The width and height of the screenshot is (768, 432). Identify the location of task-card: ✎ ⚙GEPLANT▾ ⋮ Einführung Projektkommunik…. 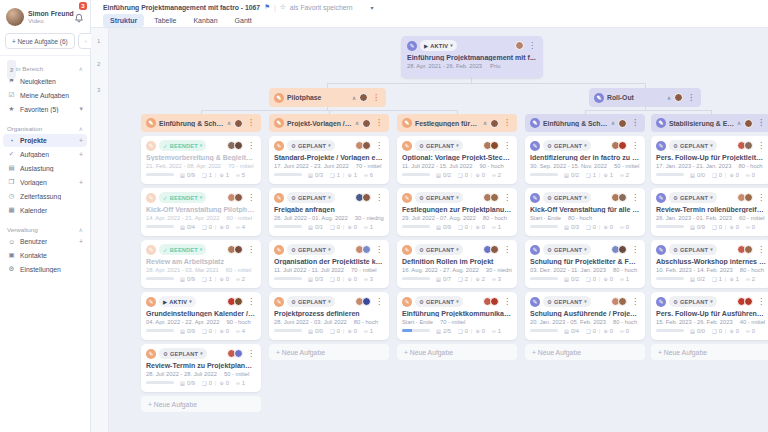
(457, 316).